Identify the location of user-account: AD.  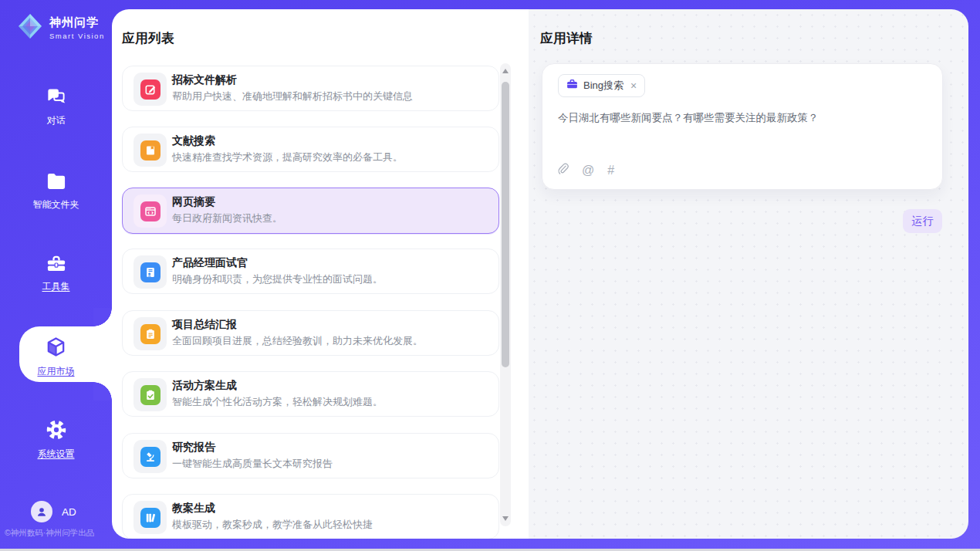
(54, 512).